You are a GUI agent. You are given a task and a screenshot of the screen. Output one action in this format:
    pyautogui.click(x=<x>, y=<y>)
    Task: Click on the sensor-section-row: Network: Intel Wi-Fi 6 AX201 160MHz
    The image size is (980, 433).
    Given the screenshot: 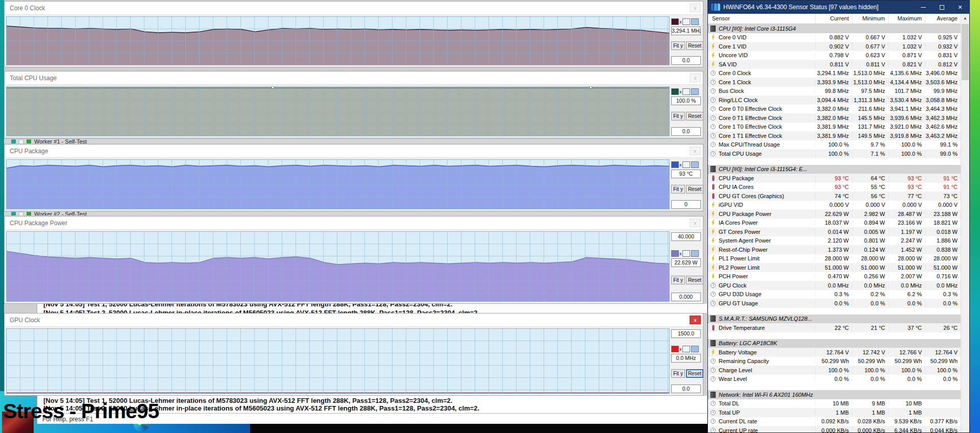 What is the action you would take?
    pyautogui.click(x=839, y=395)
    